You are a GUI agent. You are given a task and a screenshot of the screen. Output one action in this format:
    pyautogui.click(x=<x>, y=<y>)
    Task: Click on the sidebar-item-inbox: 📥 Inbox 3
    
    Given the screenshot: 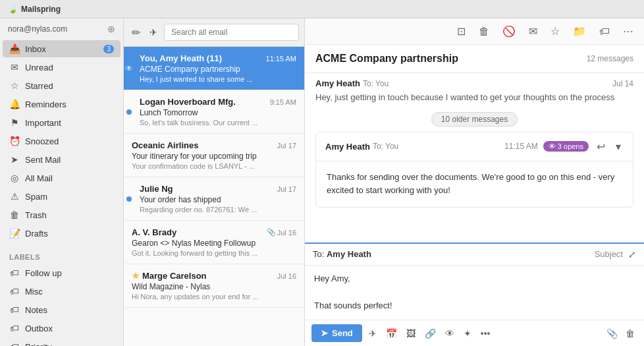 What is the action you would take?
    pyautogui.click(x=62, y=49)
    